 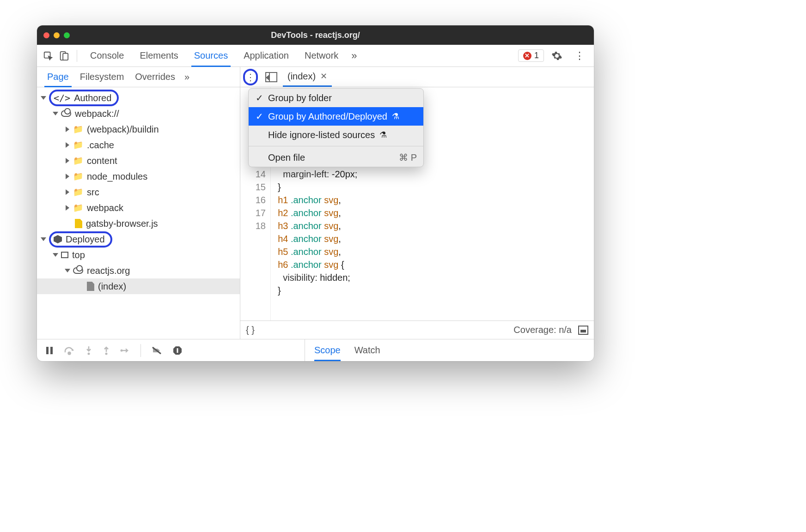 What do you see at coordinates (557, 56) in the screenshot?
I see `settings-gear-icon` at bounding box center [557, 56].